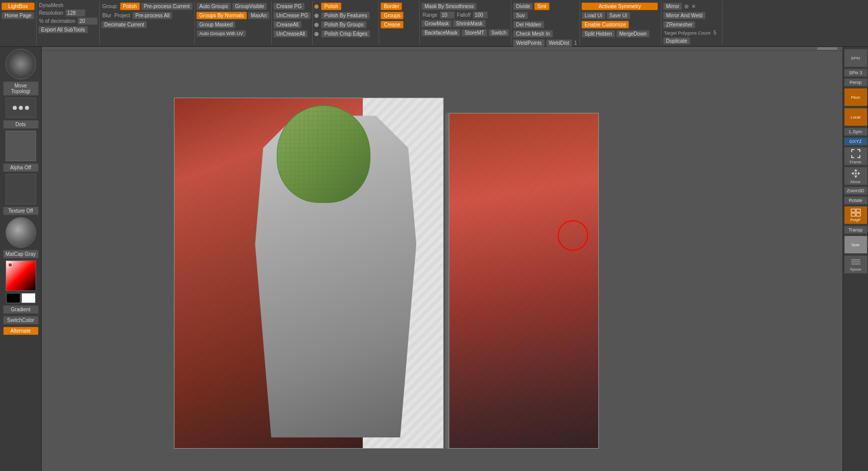 This screenshot has width=868, height=471. I want to click on falloff-input, so click(480, 15).